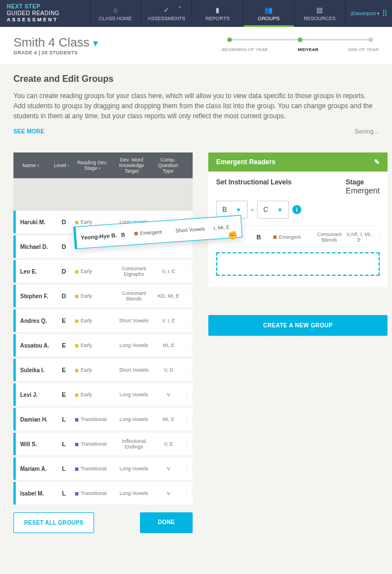  What do you see at coordinates (103, 493) in the screenshot?
I see `student-row: Isabel M.LTransitionalLong VowelsV⋮⋮` at bounding box center [103, 493].